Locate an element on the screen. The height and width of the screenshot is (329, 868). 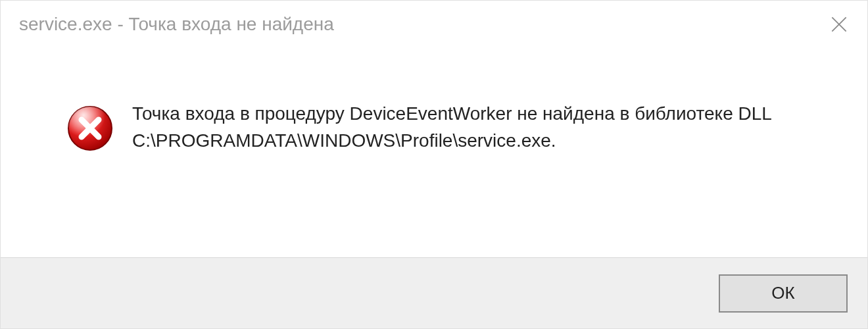
close-icon is located at coordinates (839, 24).